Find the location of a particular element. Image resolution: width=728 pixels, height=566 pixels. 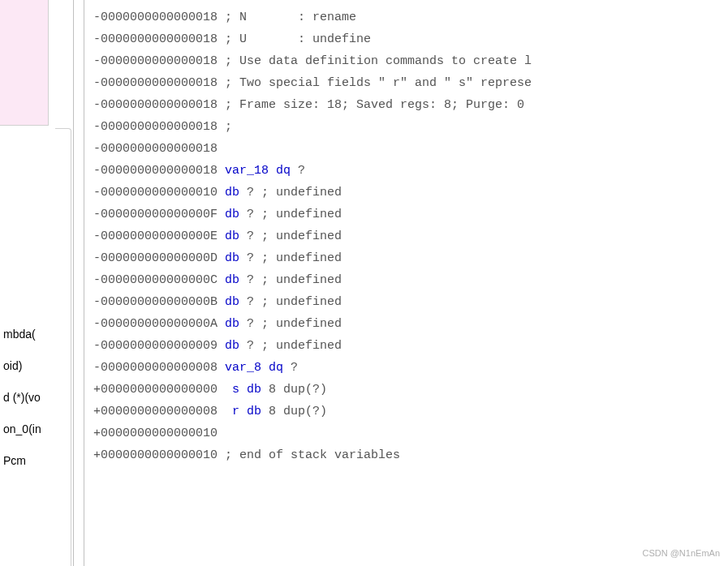

code-line: -000000000000000D db ? ; undefined is located at coordinates (411, 258).